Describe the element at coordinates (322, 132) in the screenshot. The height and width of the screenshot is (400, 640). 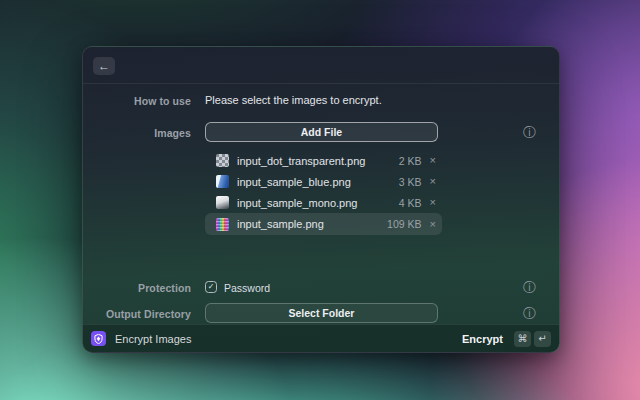
I see `add-file-button: Add File` at that location.